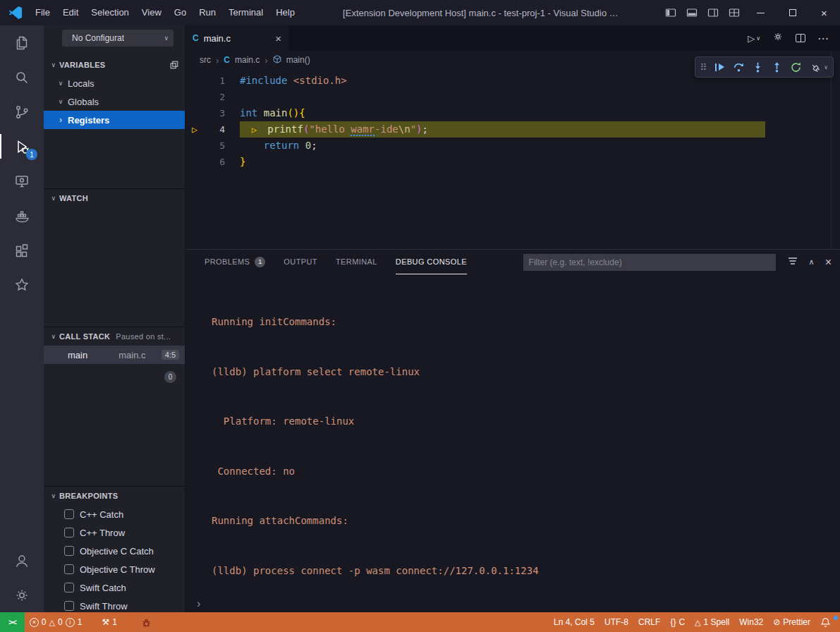 The width and height of the screenshot is (840, 632). What do you see at coordinates (815, 67) in the screenshot?
I see `disconnect-button` at bounding box center [815, 67].